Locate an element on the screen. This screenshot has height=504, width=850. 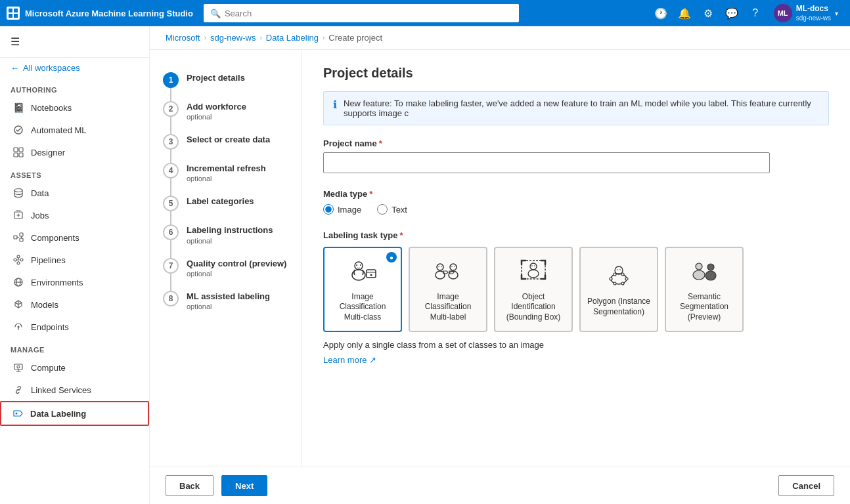
sidebar-item-linked-services: Linked Services is located at coordinates (75, 390).